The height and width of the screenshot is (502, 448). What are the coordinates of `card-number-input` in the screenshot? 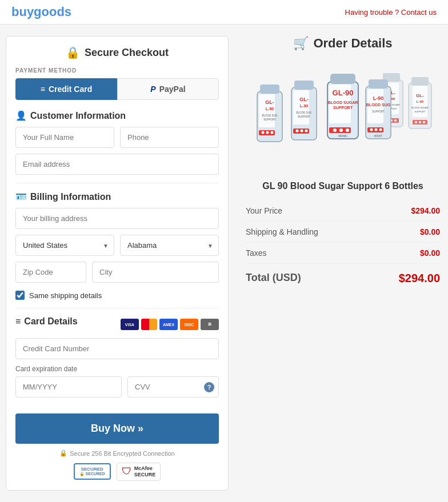 It's located at (117, 348).